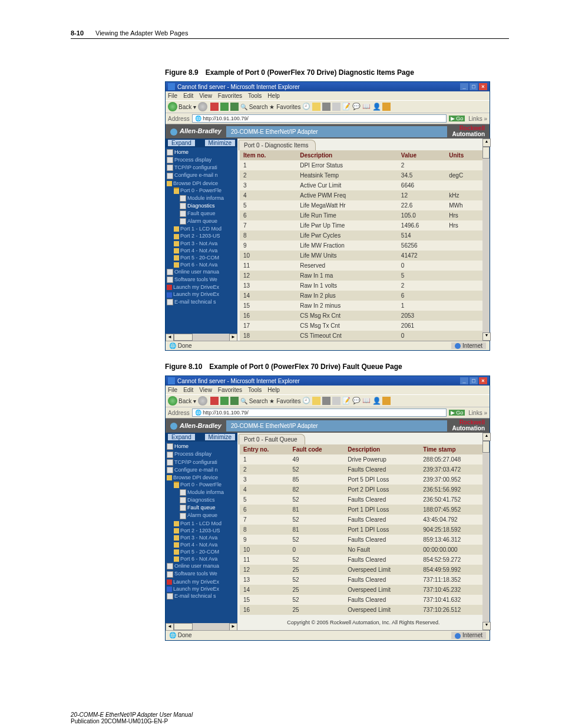 The image size is (562, 728). What do you see at coordinates (201, 627) in the screenshot?
I see `nav-scrollbar: ◄►` at bounding box center [201, 627].